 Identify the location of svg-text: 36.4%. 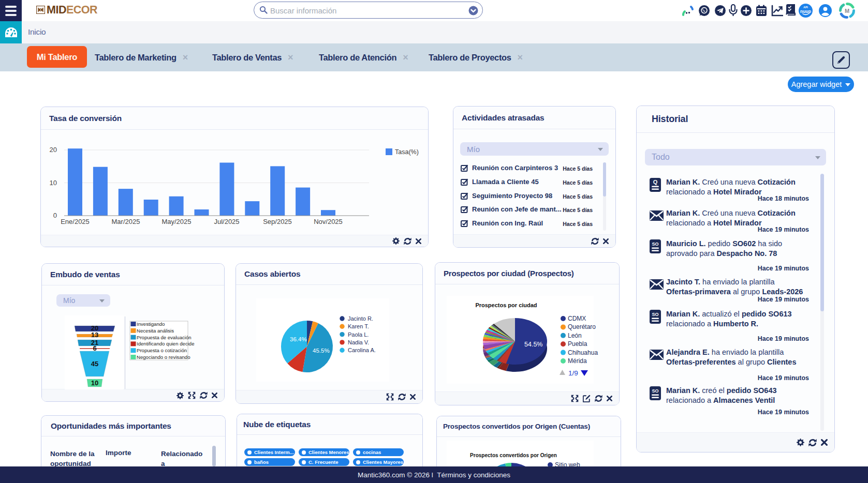
(298, 339).